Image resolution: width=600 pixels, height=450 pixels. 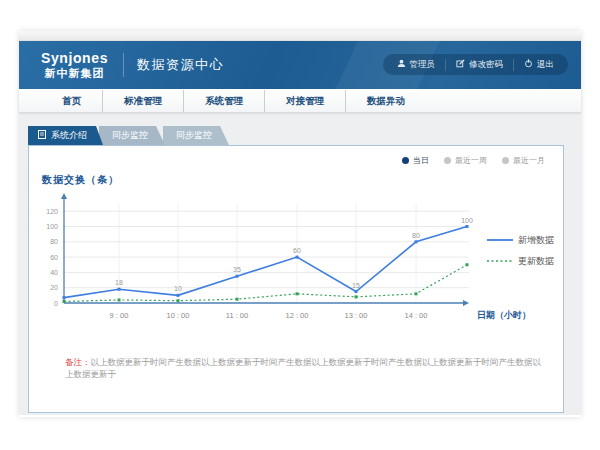 I want to click on footer-note: 备注：以上数据更新于时间产生数据以上数据更新于时间产生数据以上数据更新于时间产生…, so click(x=305, y=369).